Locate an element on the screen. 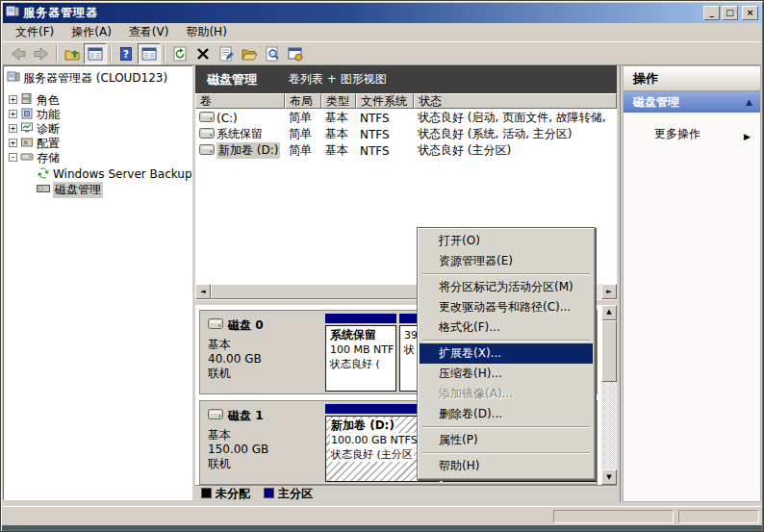  open-folder-icon is located at coordinates (249, 54).